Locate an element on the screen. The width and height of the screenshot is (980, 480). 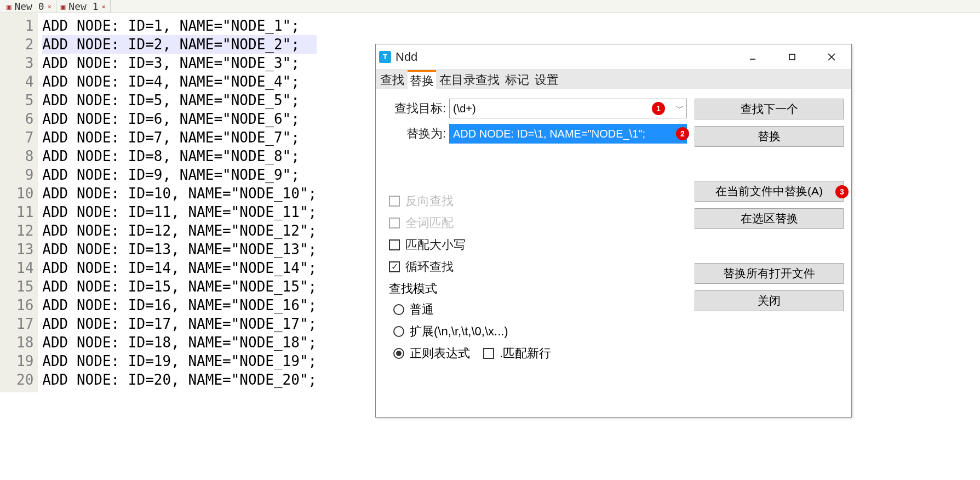
find-next-button: 查找下一个 is located at coordinates (769, 109).